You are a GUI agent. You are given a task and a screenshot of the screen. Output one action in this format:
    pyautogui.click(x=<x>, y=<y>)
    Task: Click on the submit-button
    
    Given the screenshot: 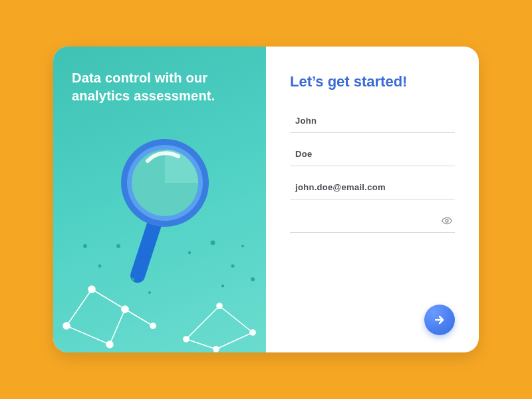 What is the action you would take?
    pyautogui.click(x=440, y=320)
    